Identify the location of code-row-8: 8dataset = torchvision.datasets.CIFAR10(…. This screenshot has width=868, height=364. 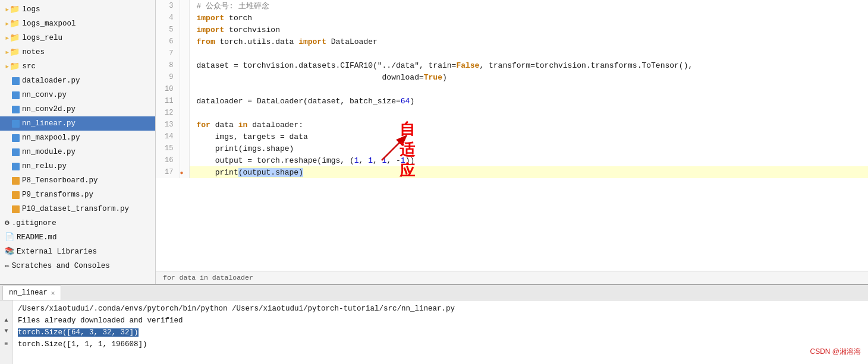
(512, 65).